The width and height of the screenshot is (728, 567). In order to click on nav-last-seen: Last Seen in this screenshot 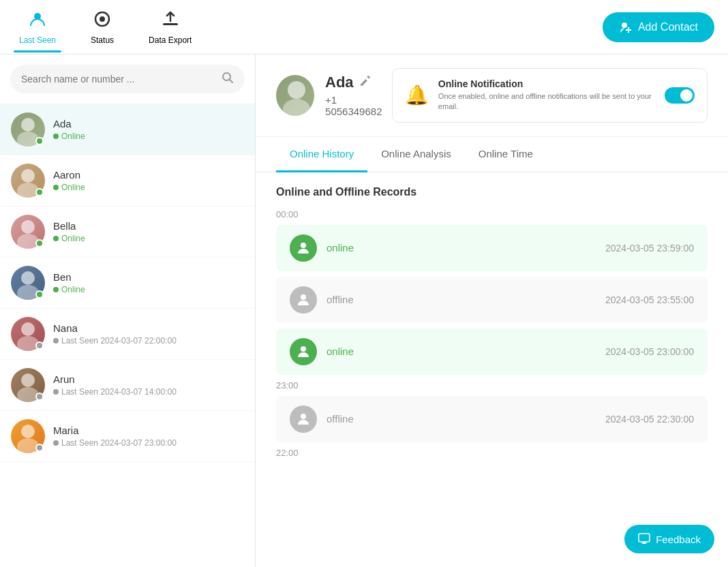, I will do `click(37, 27)`.